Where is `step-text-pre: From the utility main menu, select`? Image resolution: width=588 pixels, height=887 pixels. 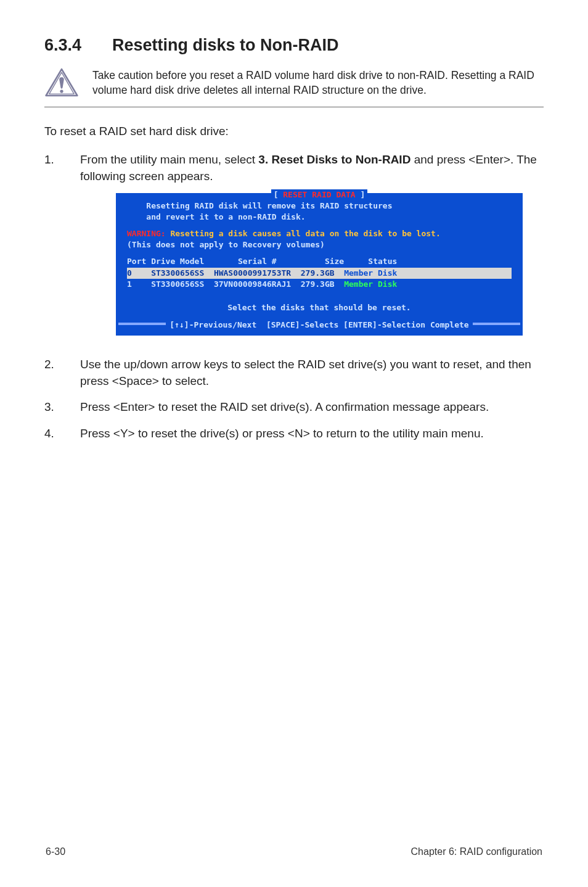
step-text-pre: From the utility main menu, select is located at coordinates (169, 159).